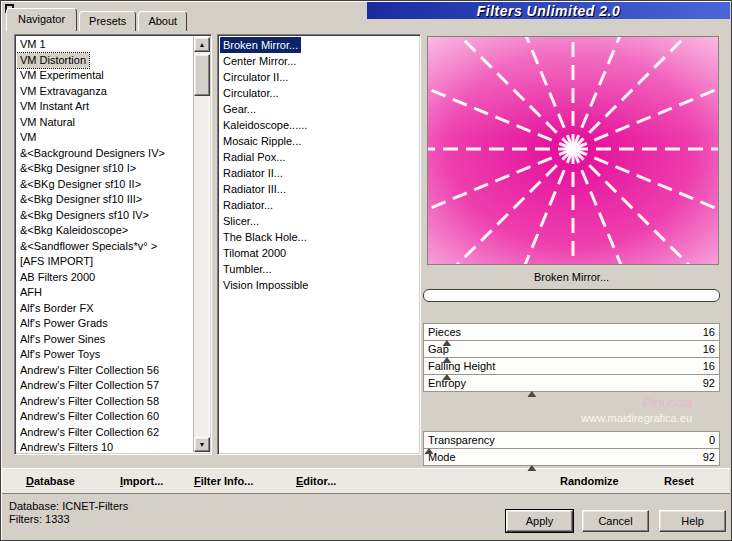 The height and width of the screenshot is (541, 732). Describe the element at coordinates (90, 386) in the screenshot. I see `category-item: Andrew's Filter Collection 57` at that location.